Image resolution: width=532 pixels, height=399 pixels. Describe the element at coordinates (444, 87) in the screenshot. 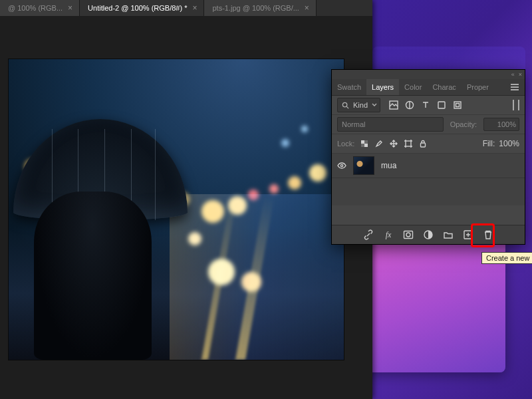

I see `tab-character: Charac` at that location.